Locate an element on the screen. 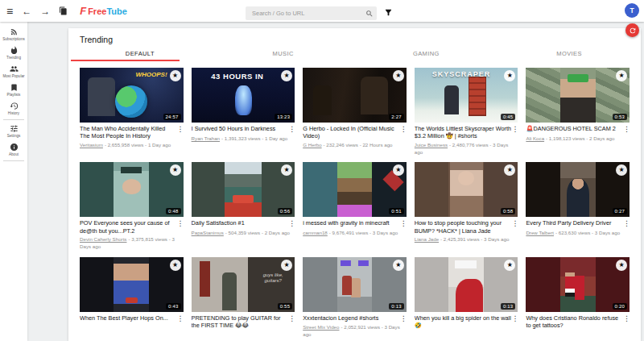  video-thumbnail: ★ 2:27 is located at coordinates (354, 95).